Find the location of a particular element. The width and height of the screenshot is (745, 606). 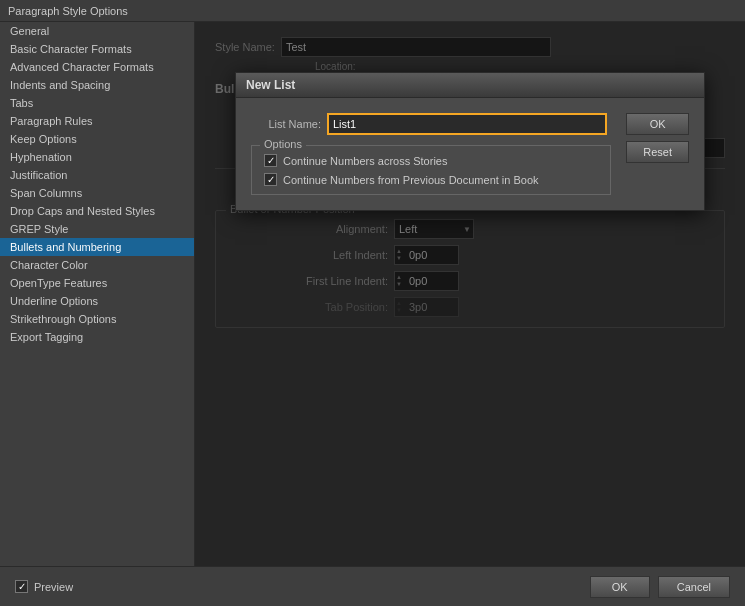

window-title: Paragraph Style Options is located at coordinates (68, 11).